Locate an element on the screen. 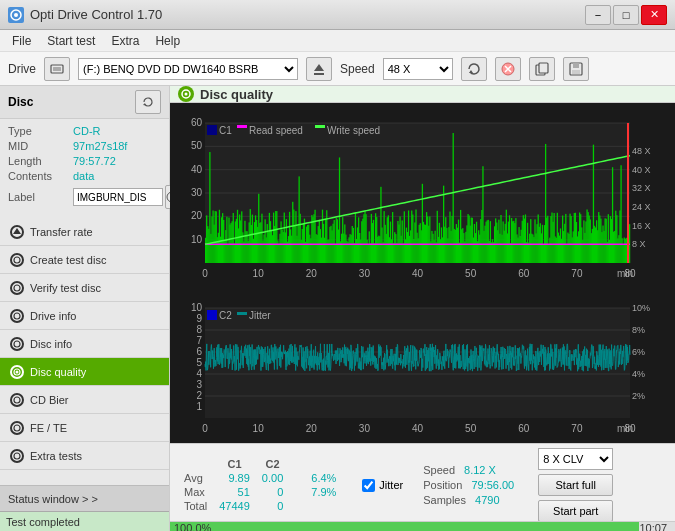 The width and height of the screenshot is (675, 531). disc-header: Disc is located at coordinates (84, 102).